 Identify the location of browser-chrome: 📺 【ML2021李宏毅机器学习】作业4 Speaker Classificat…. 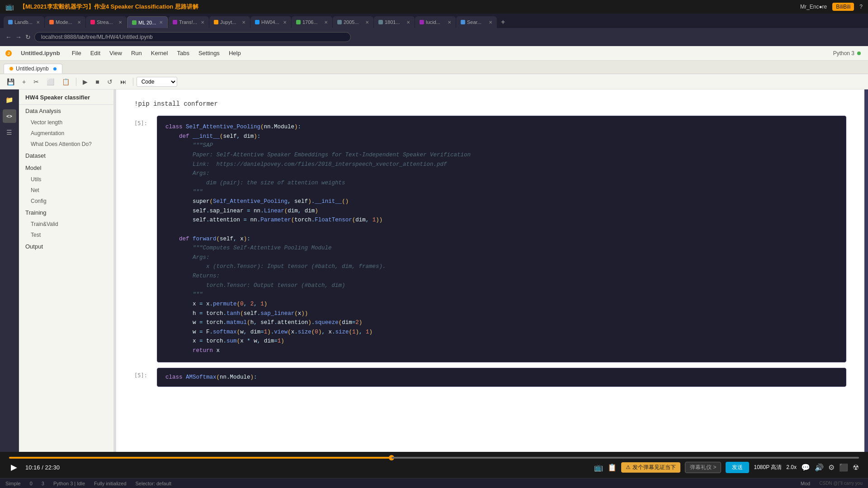
(434, 23).